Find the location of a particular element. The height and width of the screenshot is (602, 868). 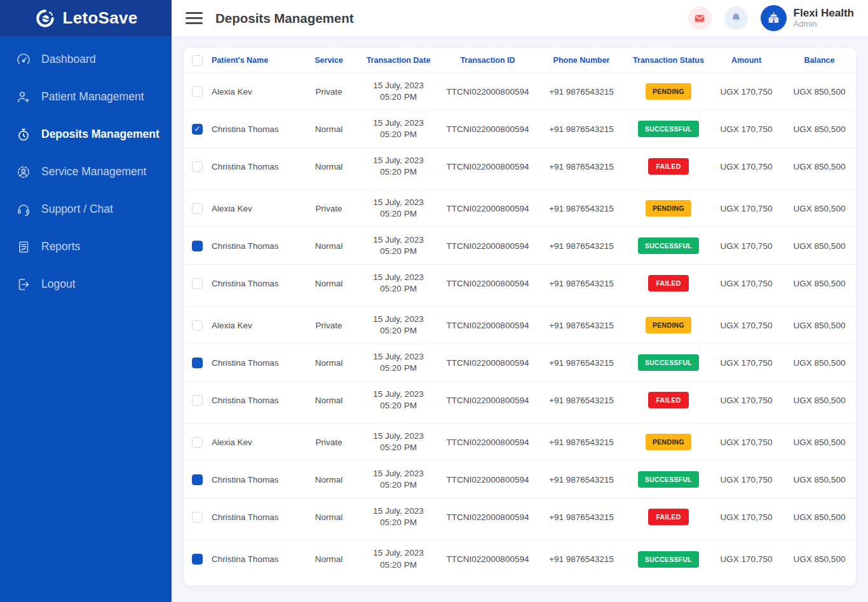

sidebar-item-label: Dashboard is located at coordinates (69, 60).